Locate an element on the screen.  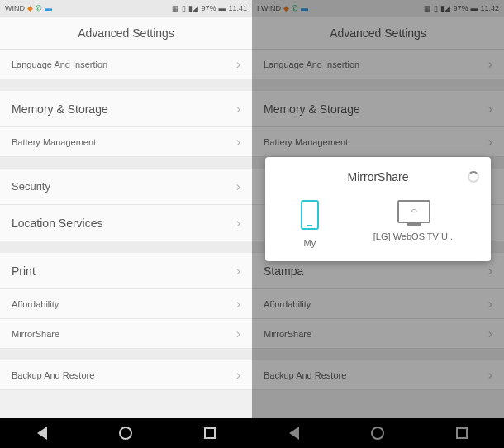
clock: 11:42 is located at coordinates (489, 8).